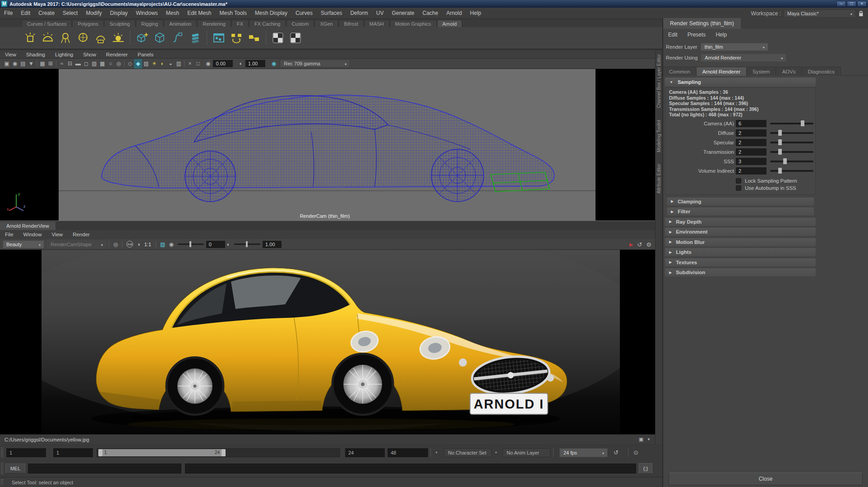 This screenshot has height=487, width=868. What do you see at coordinates (766, 479) in the screenshot?
I see `close-button: Close` at bounding box center [766, 479].